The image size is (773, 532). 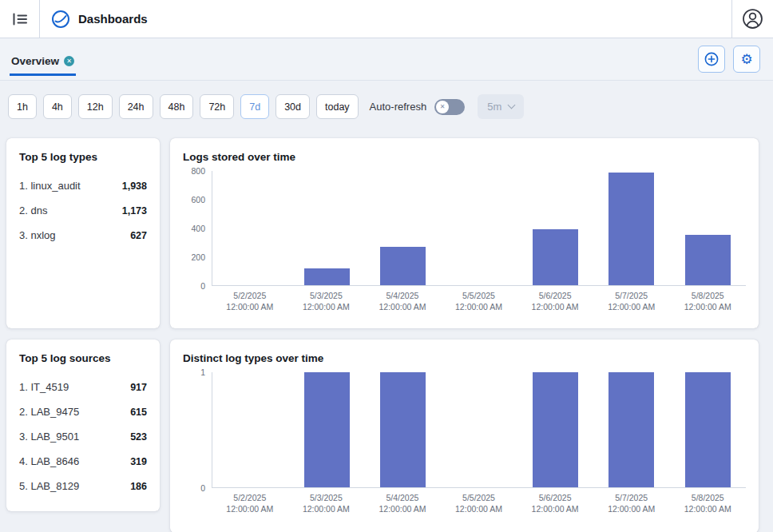 What do you see at coordinates (337, 107) in the screenshot?
I see `range-button-today: today` at bounding box center [337, 107].